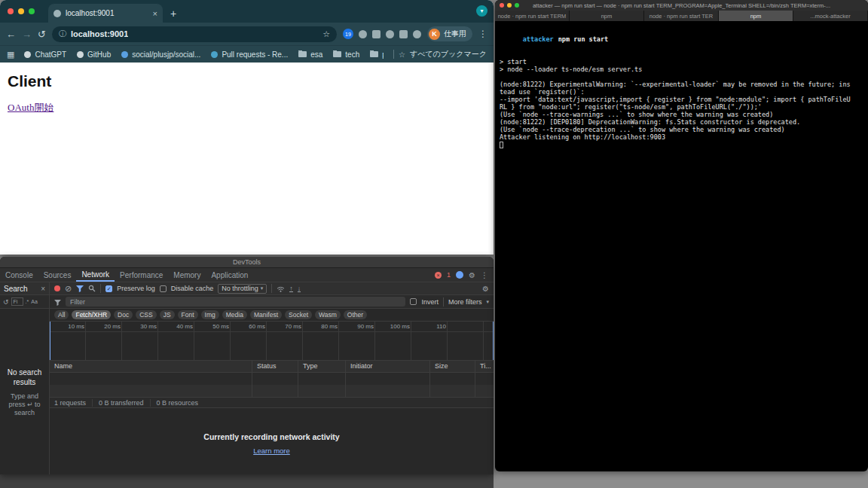 The width and height of the screenshot is (868, 488). I want to click on network-filter-chip: Img, so click(210, 315).